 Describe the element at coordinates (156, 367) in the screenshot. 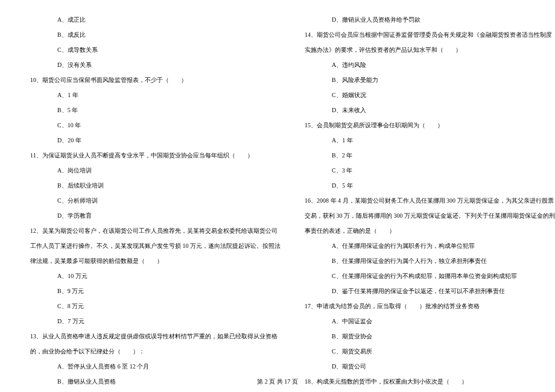

I see `answer-option: A、暂停从业人员资格 6 至 12 个月` at that location.